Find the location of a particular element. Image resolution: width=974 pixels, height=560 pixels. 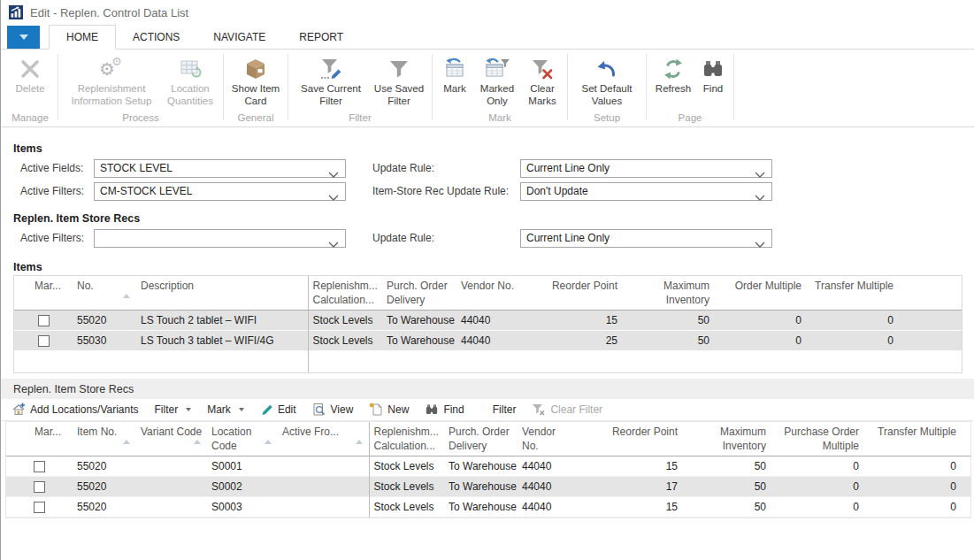

item-store-rec-update-rule-select: Don't Update is located at coordinates (646, 191).